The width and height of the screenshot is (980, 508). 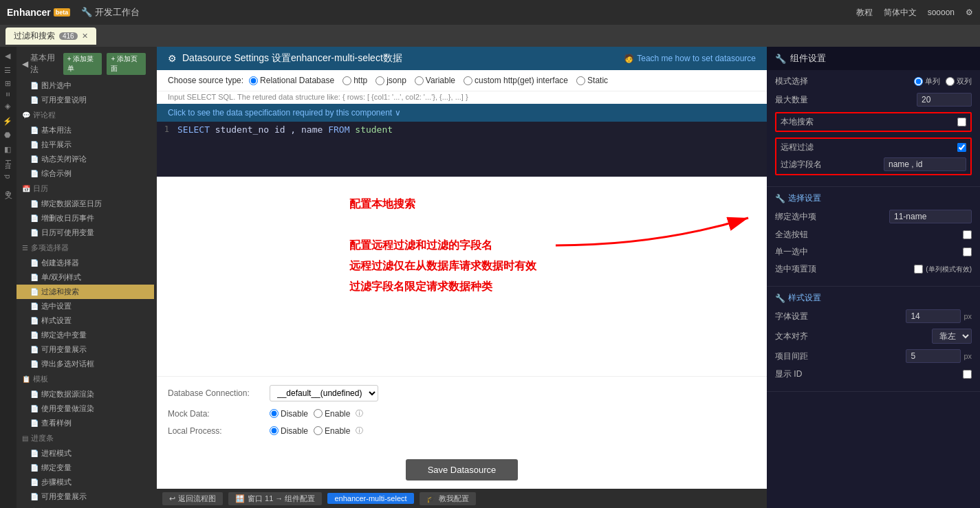 I want to click on sidebar-cal-edit: 📄增删改日历事件, so click(x=85, y=219).